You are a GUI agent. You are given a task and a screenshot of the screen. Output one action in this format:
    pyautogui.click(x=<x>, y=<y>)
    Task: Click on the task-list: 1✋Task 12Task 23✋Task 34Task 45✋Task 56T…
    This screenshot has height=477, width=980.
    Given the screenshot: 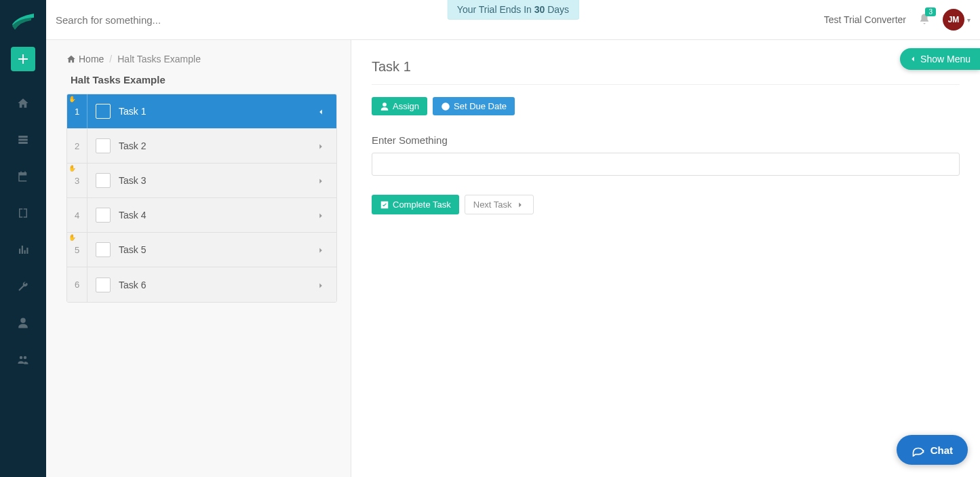 What is the action you would take?
    pyautogui.click(x=202, y=198)
    